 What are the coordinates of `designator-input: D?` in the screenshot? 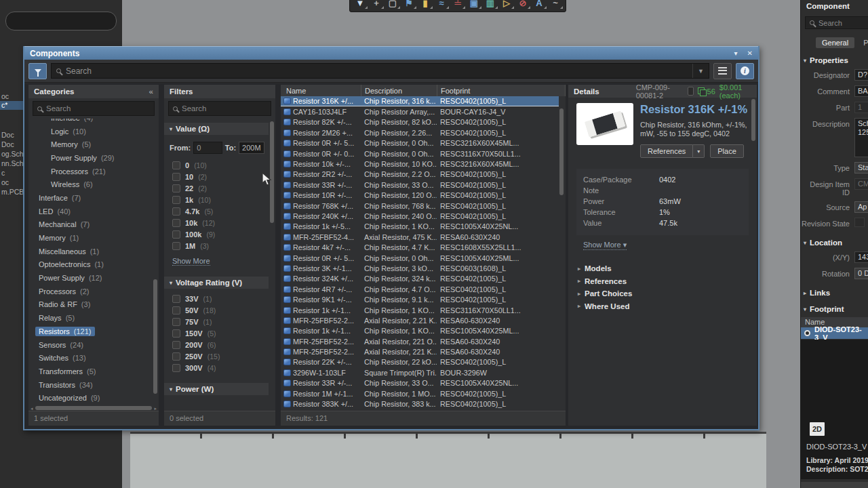 It's located at (861, 75).